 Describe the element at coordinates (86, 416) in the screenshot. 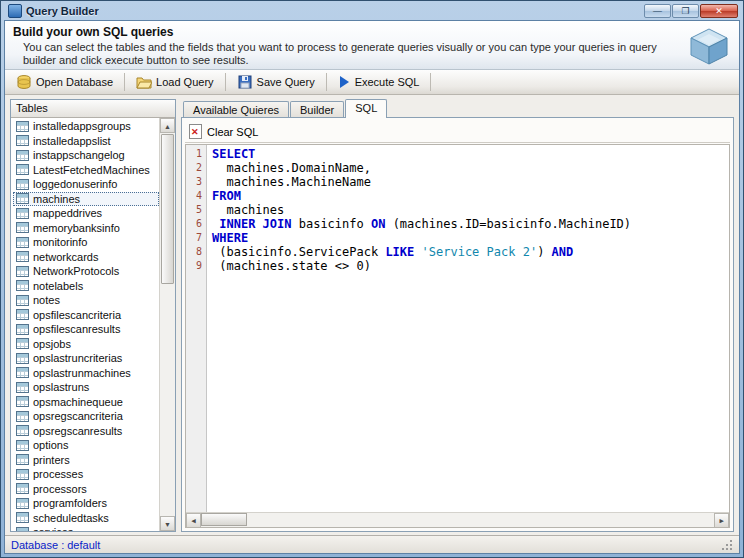

I see `table-list-item: opsregscancriteria` at that location.